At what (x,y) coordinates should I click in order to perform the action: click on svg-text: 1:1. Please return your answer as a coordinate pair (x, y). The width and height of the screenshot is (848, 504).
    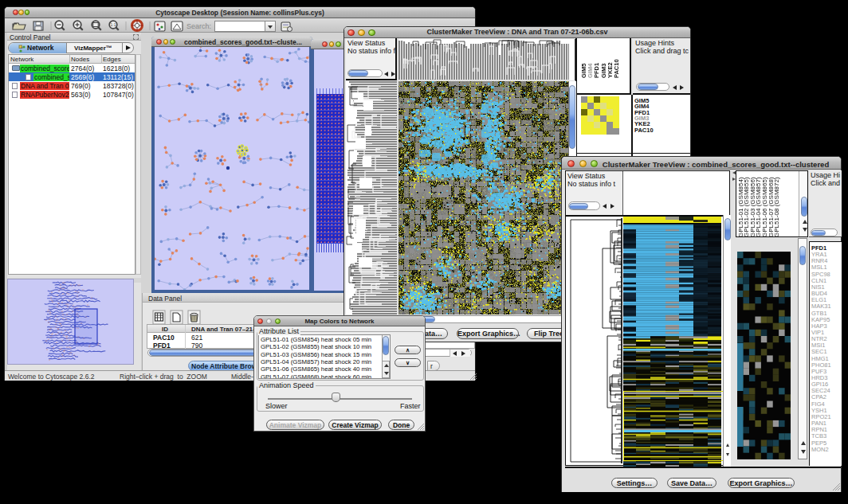
    Looking at the image, I should click on (113, 25).